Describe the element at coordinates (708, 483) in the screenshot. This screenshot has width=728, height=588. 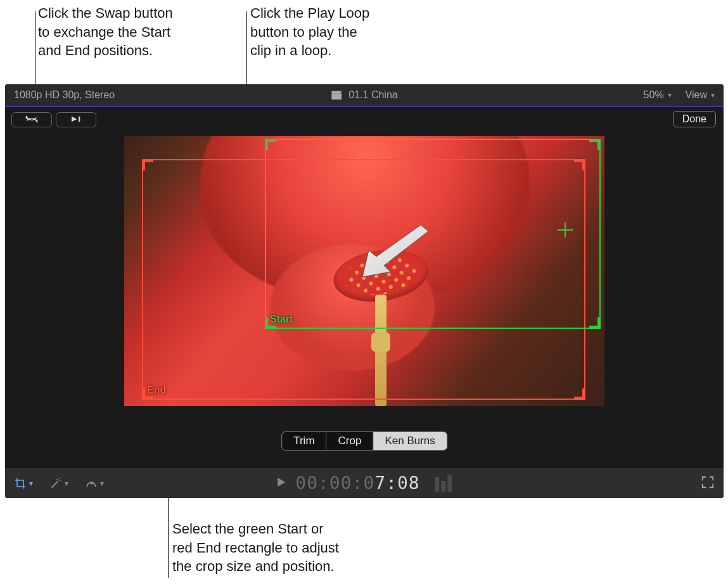
I see `fullscreen-button` at that location.